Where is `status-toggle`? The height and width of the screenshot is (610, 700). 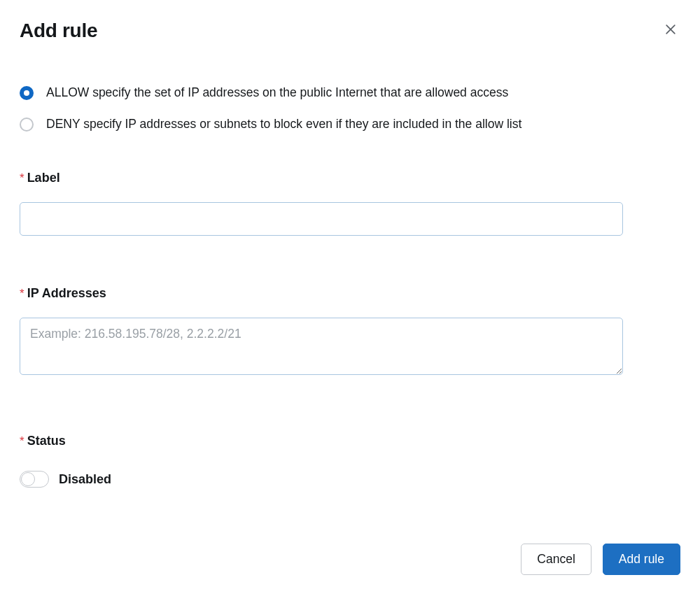 status-toggle is located at coordinates (34, 479).